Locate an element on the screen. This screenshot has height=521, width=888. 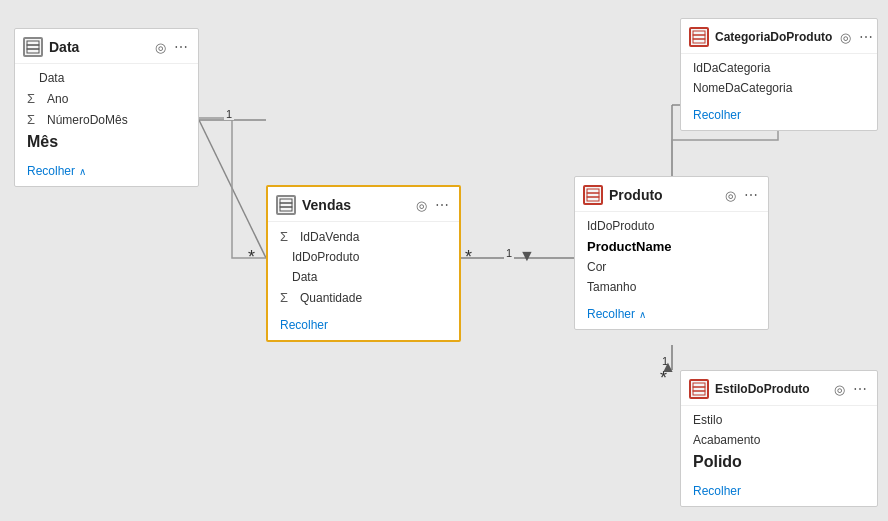
field-label: ProductName is located at coordinates (630, 246).